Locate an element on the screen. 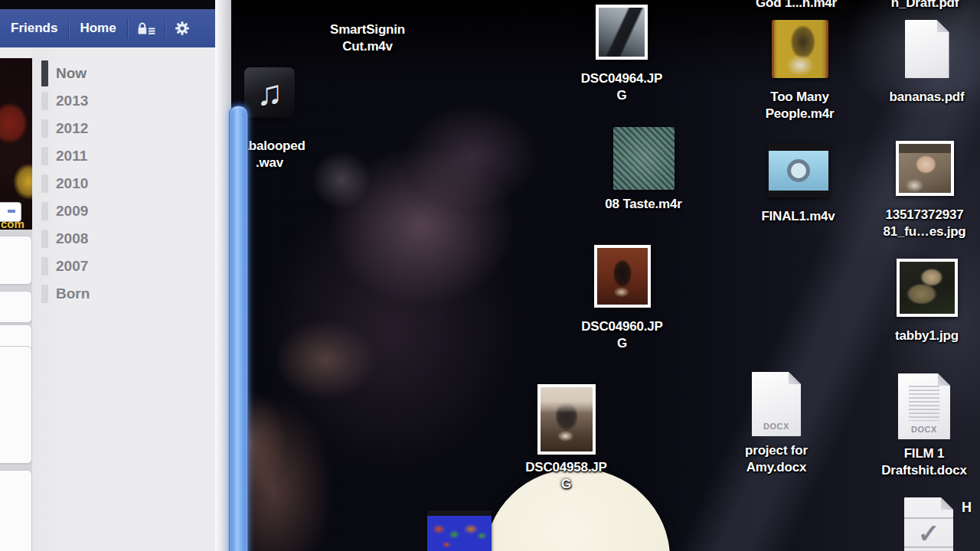 The height and width of the screenshot is (551, 980). timeline-year-nav: Now 2013 2012 2011 is located at coordinates (118, 184).